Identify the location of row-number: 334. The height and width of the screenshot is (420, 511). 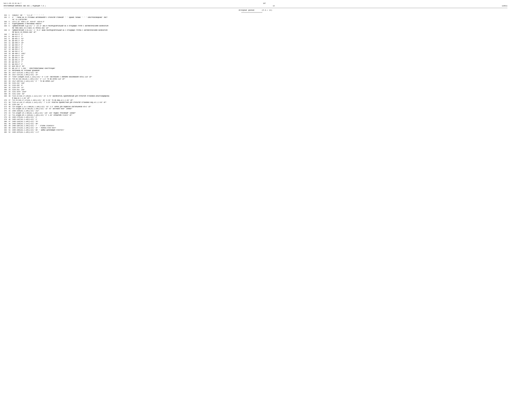
(6, 15).